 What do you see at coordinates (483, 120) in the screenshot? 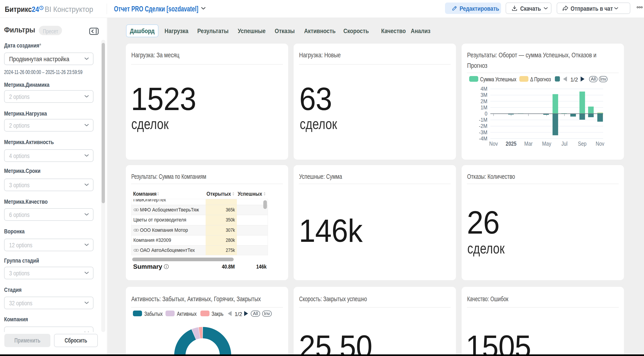
I see `svg-text: -1M` at bounding box center [483, 120].